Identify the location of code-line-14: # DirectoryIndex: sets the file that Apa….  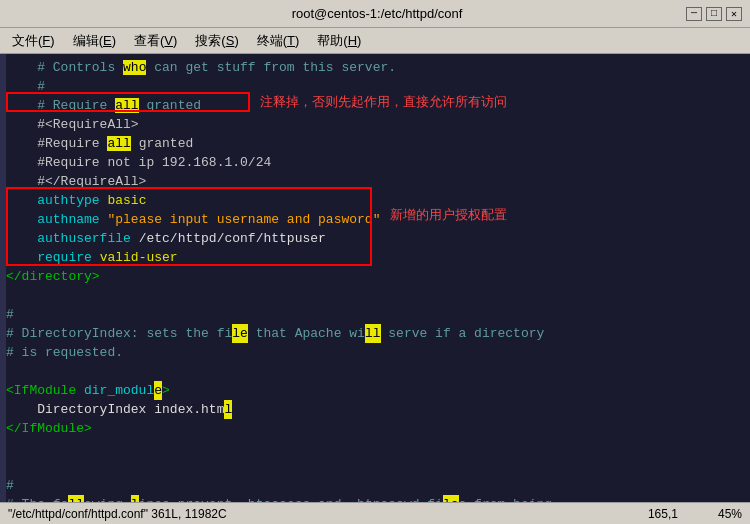
(375, 334).